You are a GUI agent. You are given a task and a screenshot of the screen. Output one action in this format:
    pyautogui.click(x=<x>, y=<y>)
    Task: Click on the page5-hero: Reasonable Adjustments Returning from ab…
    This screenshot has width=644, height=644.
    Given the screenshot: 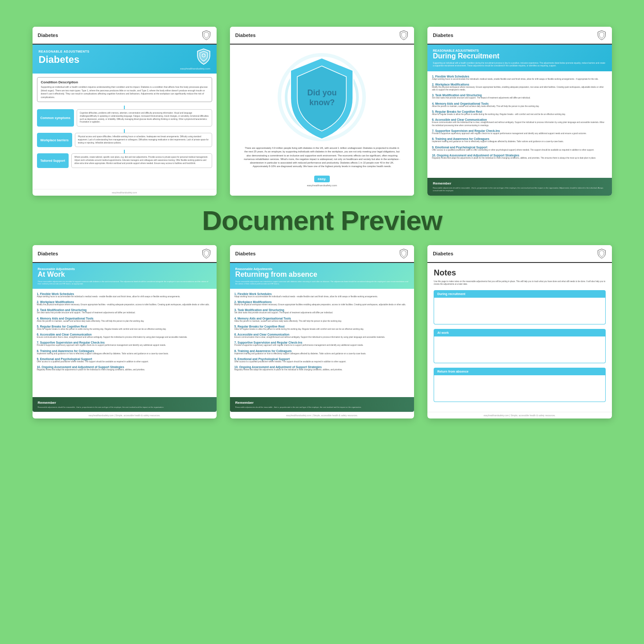 What is the action you would take?
    pyautogui.click(x=322, y=276)
    